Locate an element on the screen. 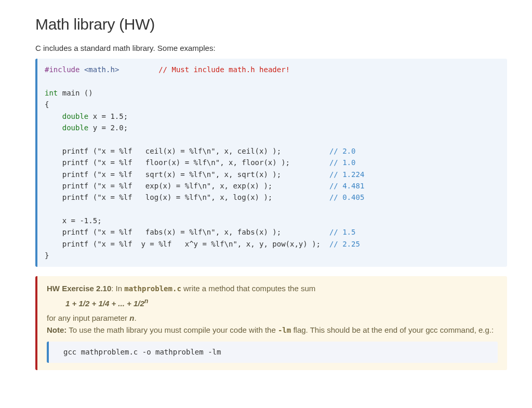  brace-close: } is located at coordinates (47, 255).